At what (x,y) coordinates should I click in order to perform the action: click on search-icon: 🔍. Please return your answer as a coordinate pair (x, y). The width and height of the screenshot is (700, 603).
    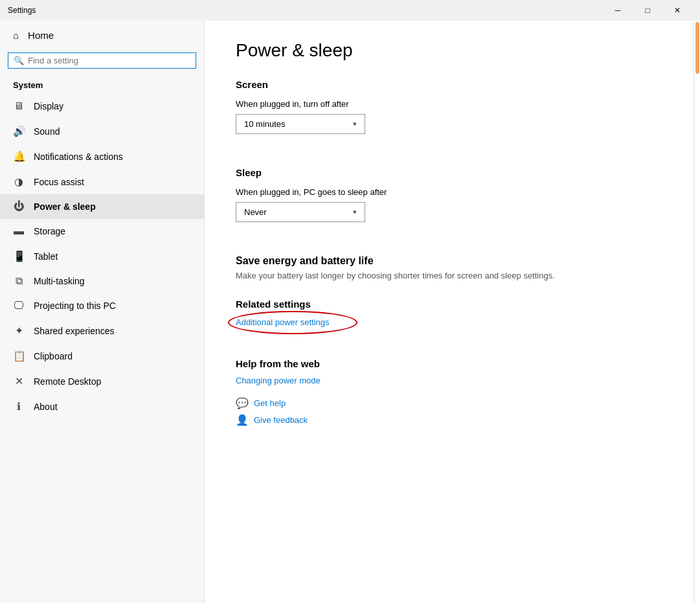
    Looking at the image, I should click on (19, 61).